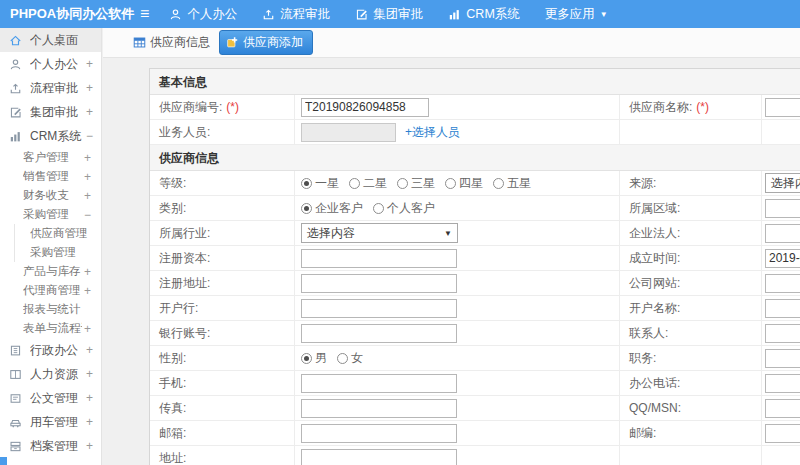  What do you see at coordinates (332, 208) in the screenshot?
I see `radio-option: 企业客户` at bounding box center [332, 208].